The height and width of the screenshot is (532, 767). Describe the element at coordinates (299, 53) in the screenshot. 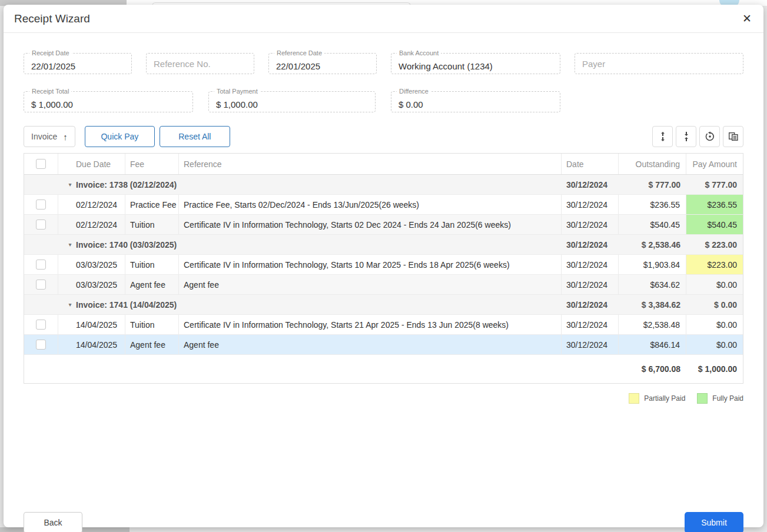

I see `reference-date-label: Reference Date` at that location.